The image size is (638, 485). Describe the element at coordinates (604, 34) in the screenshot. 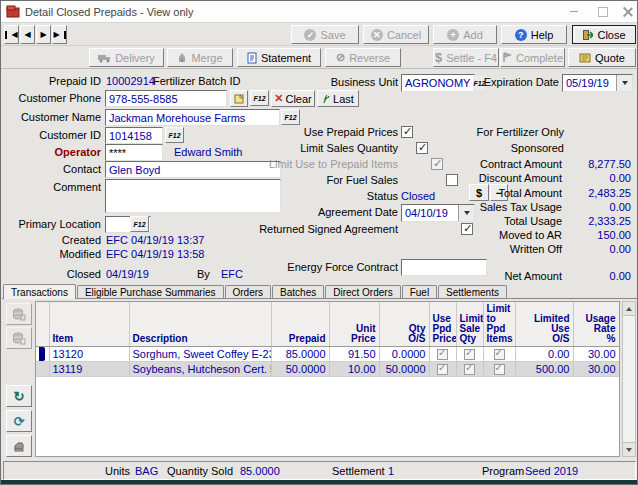

I see `close-button: Close` at that location.